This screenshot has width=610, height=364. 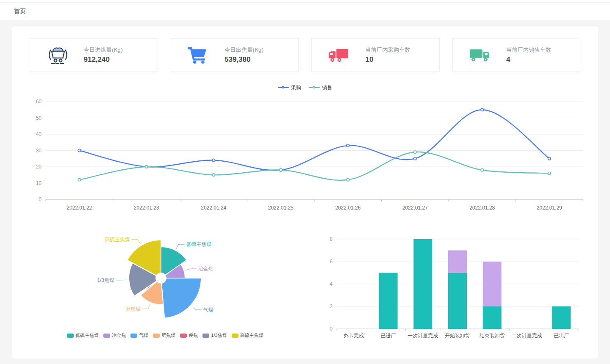 I want to click on legend-label: 低硫主焦煤, so click(x=87, y=335).